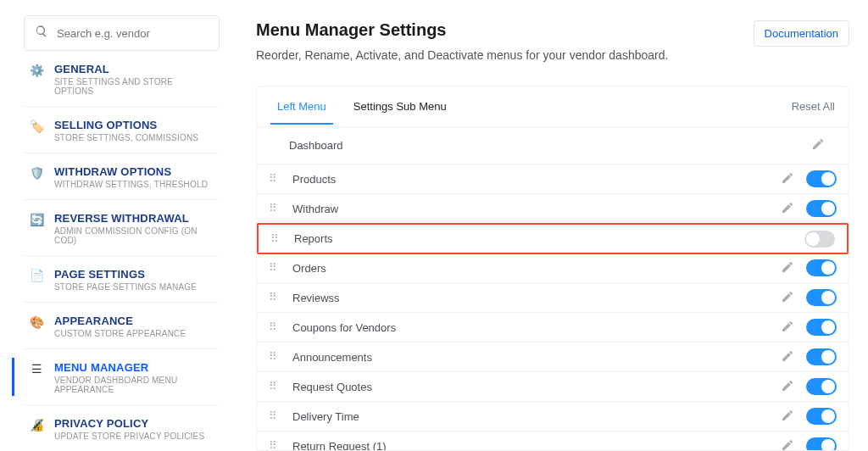 The height and width of the screenshot is (451, 868). What do you see at coordinates (537, 298) in the screenshot?
I see `menu-row-label: Reviewss` at bounding box center [537, 298].